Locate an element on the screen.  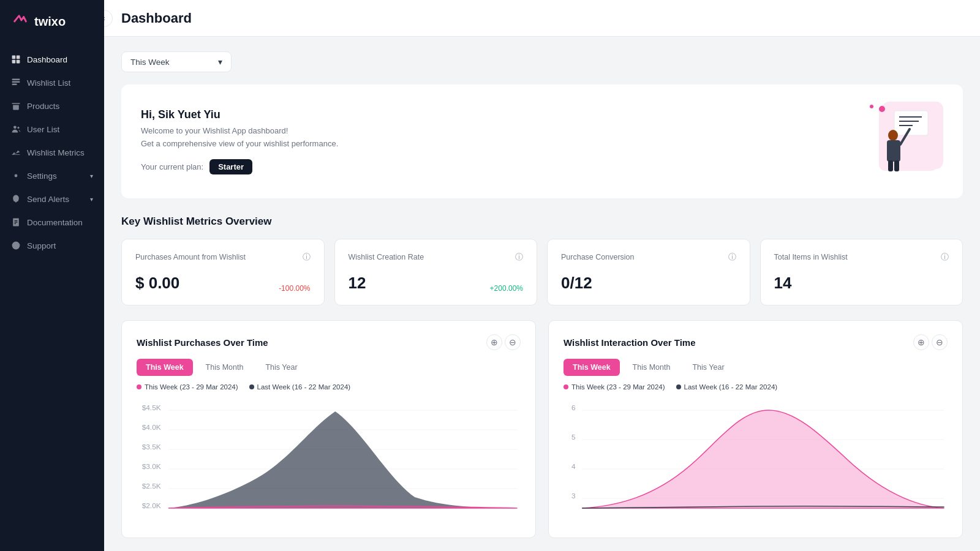
purchases-chart-svg: $4.5K $4.0K $3.5K $3.0K $2.5K $2.0K is located at coordinates (328, 460).